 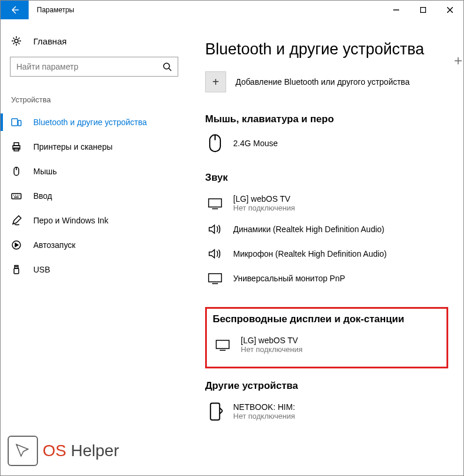 I want to click on device-name: Динамики (Realtek High Definition Audio), so click(x=309, y=229).